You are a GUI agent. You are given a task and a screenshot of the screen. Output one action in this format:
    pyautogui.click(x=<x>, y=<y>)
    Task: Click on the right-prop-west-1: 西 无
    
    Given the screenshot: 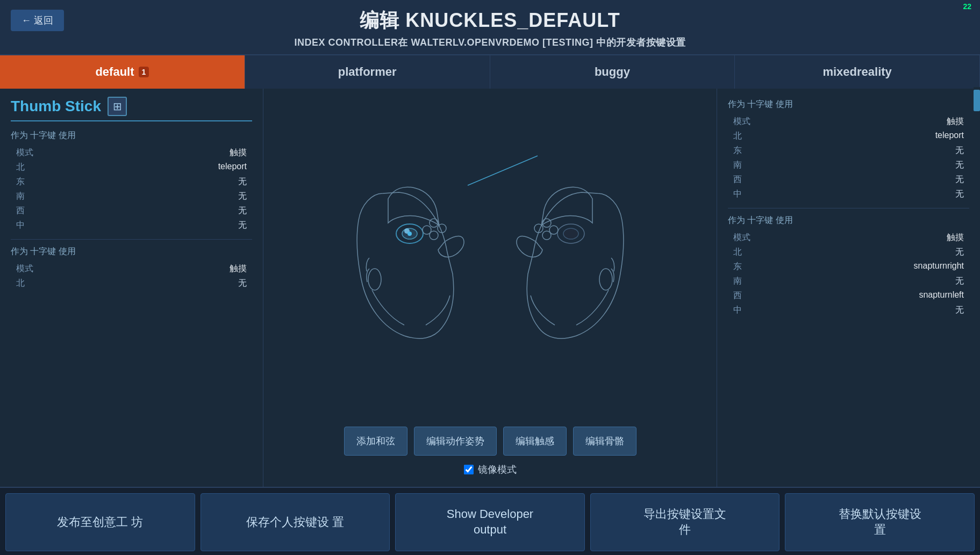 What is the action you would take?
    pyautogui.click(x=848, y=179)
    